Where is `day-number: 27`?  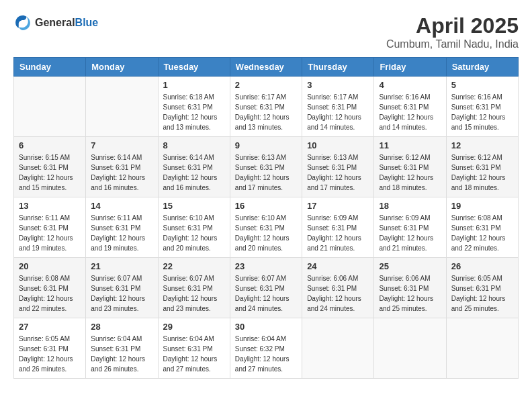
day-number: 27 is located at coordinates (50, 326).